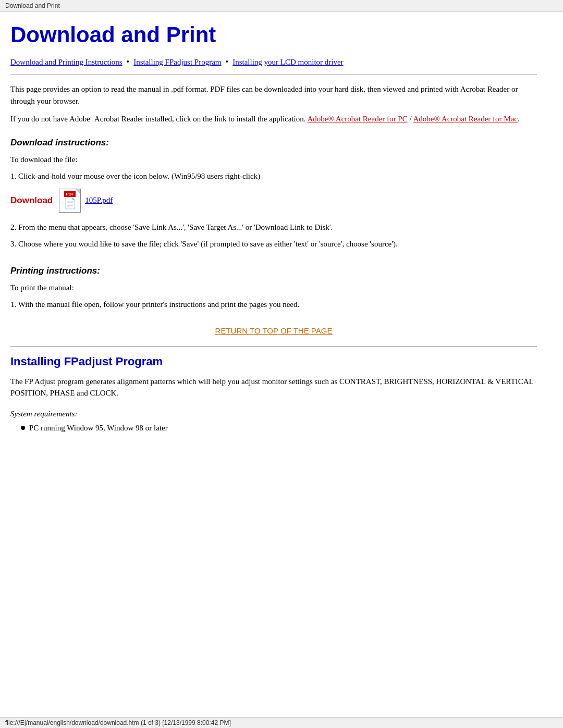 The width and height of the screenshot is (563, 728). Describe the element at coordinates (274, 394) in the screenshot. I see `installing-section: Installing FPadjust Program The FP Adjus…` at that location.